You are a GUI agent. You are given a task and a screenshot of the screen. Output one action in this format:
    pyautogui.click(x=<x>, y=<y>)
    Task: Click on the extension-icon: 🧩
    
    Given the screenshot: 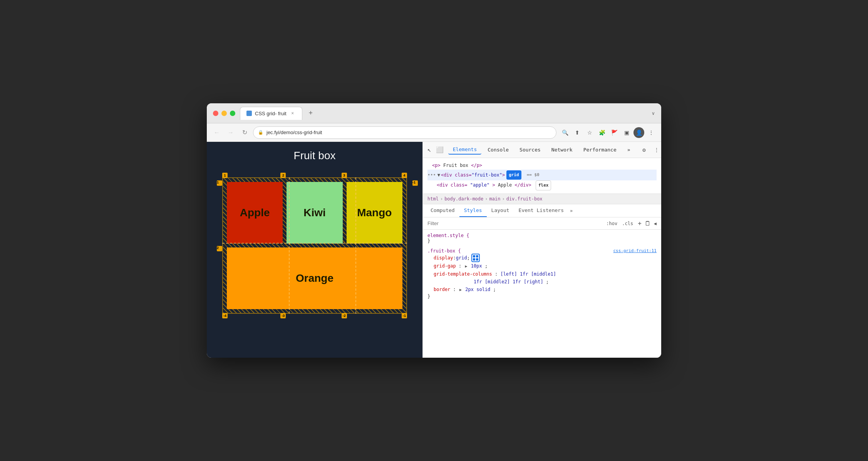 What is the action you would take?
    pyautogui.click(x=602, y=133)
    